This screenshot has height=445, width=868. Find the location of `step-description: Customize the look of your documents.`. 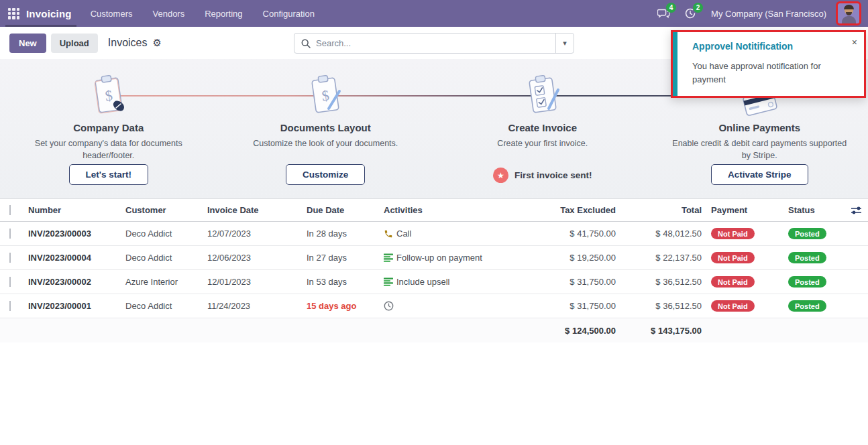

step-description: Customize the look of your documents. is located at coordinates (325, 151).